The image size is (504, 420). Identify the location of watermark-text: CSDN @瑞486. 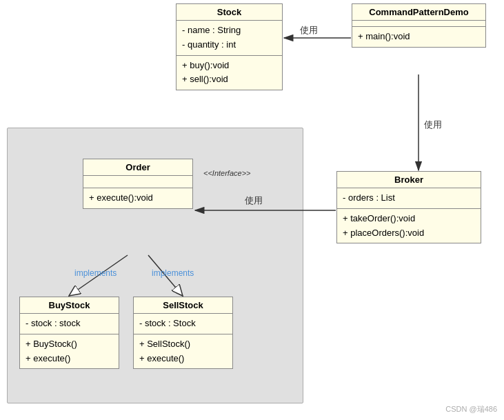
(472, 409).